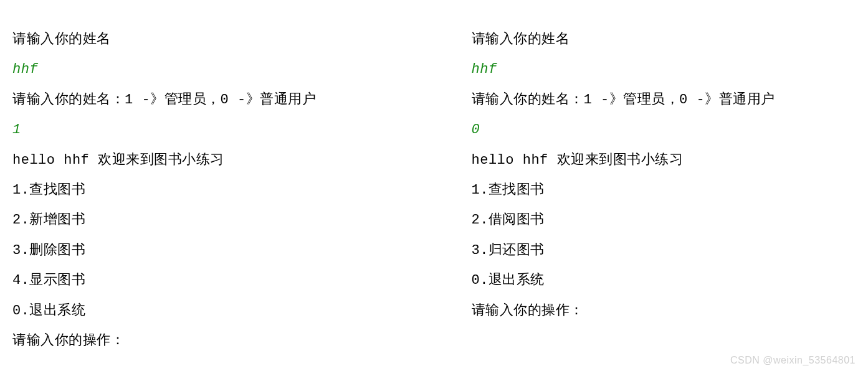 The height and width of the screenshot is (371, 868). Describe the element at coordinates (204, 220) in the screenshot. I see `menu-item-left: 2.新增图书` at that location.